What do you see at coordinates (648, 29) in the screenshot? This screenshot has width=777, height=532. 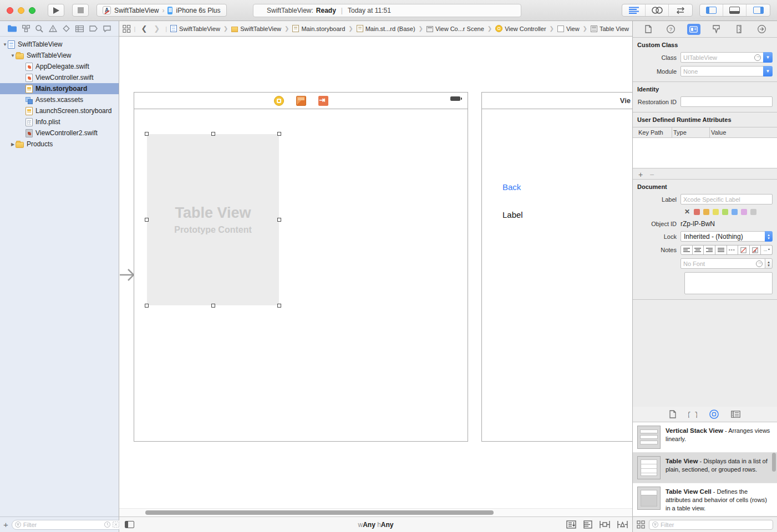 I see `file-inspector-tab` at bounding box center [648, 29].